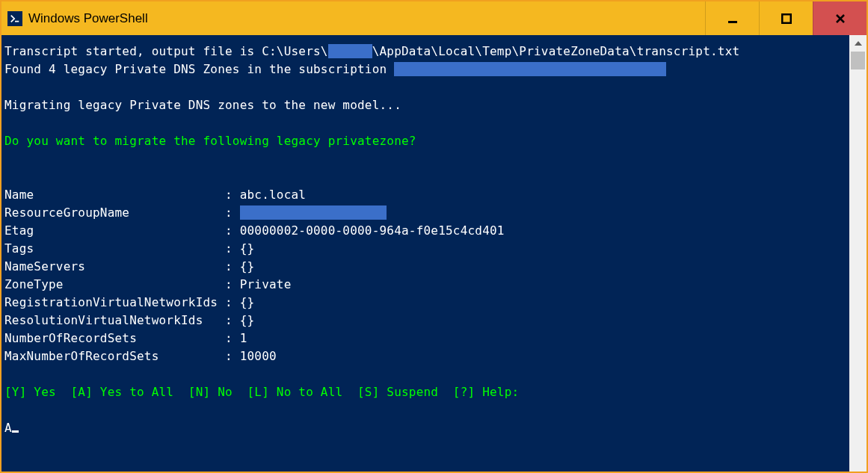 The image size is (868, 473). Describe the element at coordinates (314, 212) in the screenshot. I see `redacted-rg` at that location.